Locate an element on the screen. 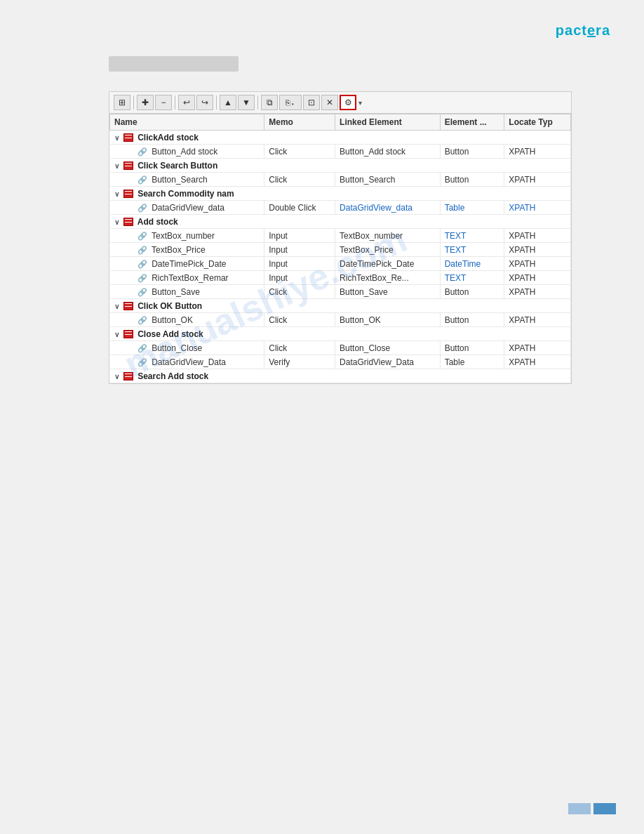 The height and width of the screenshot is (834, 644). row-name: Button_Close is located at coordinates (177, 348).